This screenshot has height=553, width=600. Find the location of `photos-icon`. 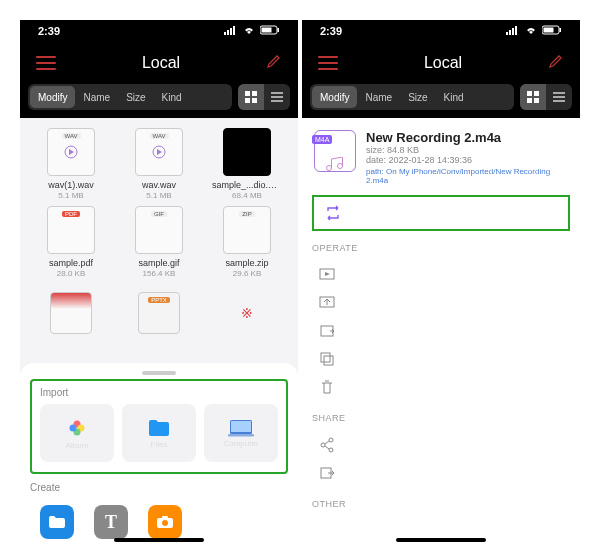

photos-icon is located at coordinates (77, 428).